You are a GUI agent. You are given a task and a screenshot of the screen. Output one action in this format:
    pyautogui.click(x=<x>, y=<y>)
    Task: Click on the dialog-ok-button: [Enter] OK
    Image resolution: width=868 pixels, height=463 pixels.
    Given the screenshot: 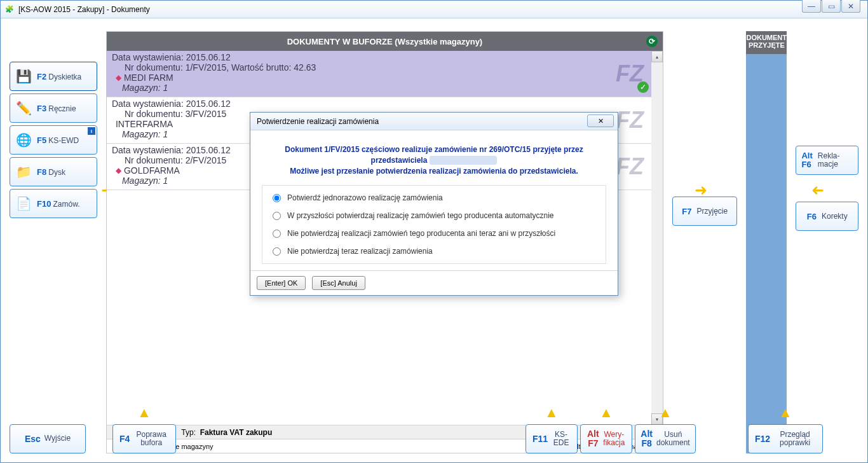 What is the action you would take?
    pyautogui.click(x=281, y=283)
    